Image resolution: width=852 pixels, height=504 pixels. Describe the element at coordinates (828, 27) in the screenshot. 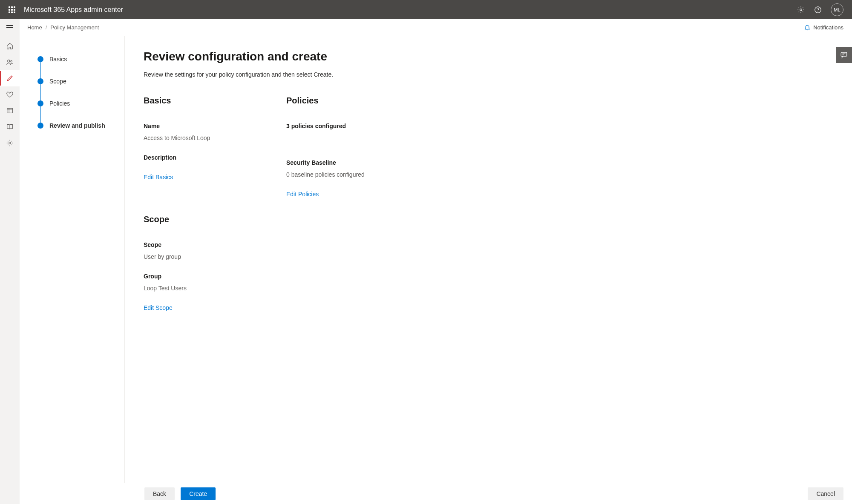

I see `notifications-label: Notifications` at that location.